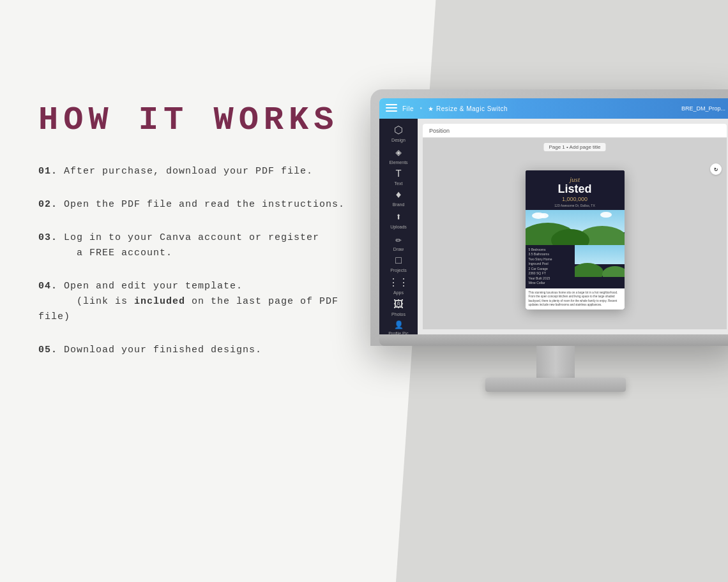 The image size is (728, 582). I want to click on middle-section: 5 Bedrooms 3.5 Bathrooms Two Story Home …, so click(575, 267).